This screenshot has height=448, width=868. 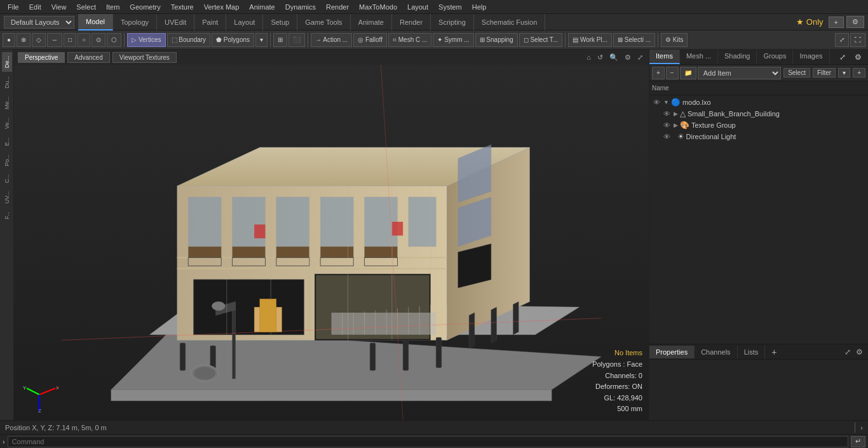 I want to click on tab-layout: Layout, so click(x=245, y=22).